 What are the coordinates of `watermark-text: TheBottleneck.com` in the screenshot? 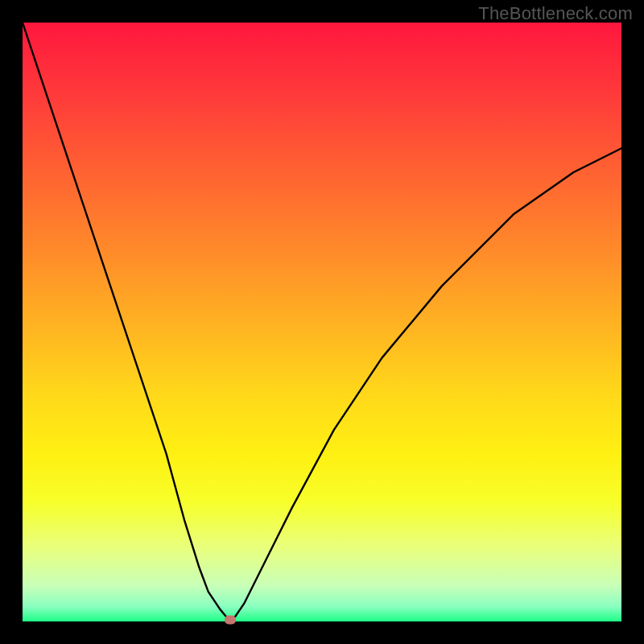 It's located at (555, 14).